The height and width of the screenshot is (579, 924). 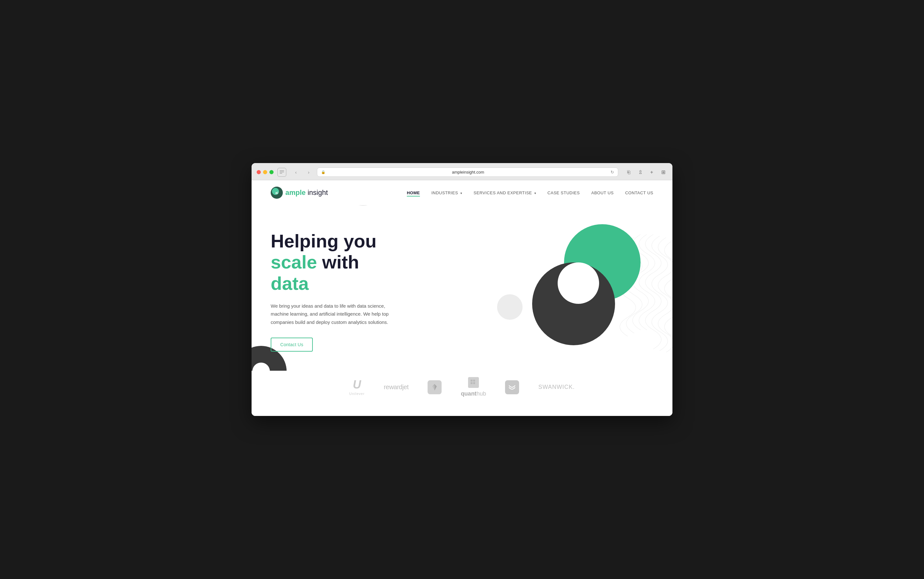 I want to click on trafft-box, so click(x=435, y=388).